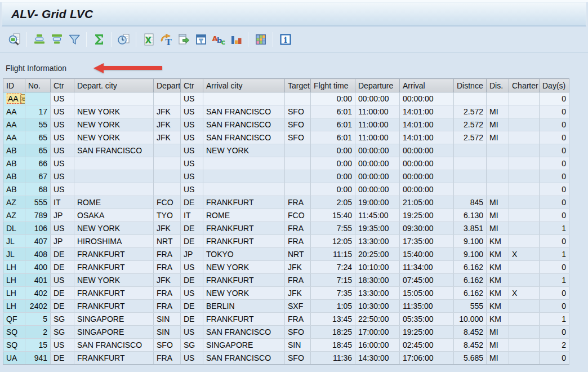 This screenshot has height=372, width=588. I want to click on grid-cell: 8.452, so click(470, 345).